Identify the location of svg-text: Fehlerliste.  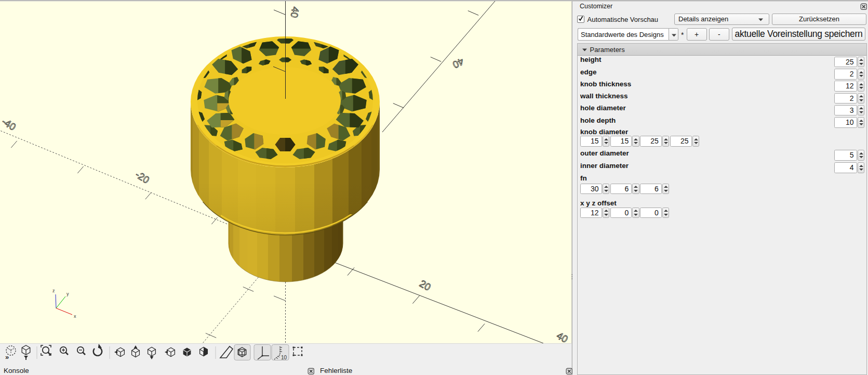
(336, 370).